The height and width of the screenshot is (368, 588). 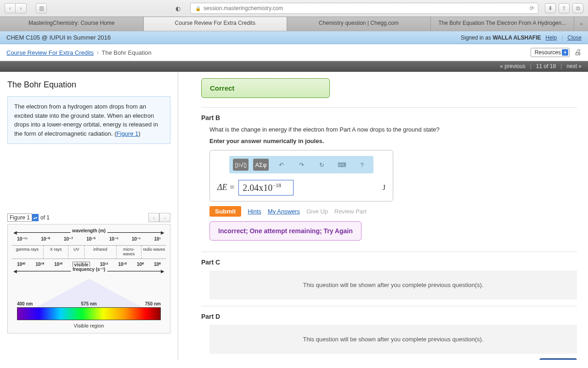 What do you see at coordinates (89, 314) in the screenshot?
I see `visible-spectrum-bar` at bounding box center [89, 314].